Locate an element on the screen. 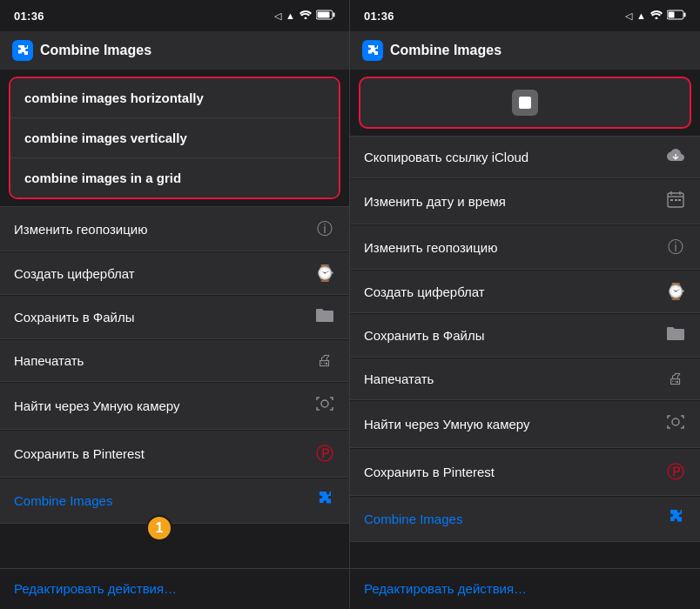 Image resolution: width=700 pixels, height=609 pixels. menu-item-pinterest: Сохранить в Pinterest Ⓟ is located at coordinates (174, 454).